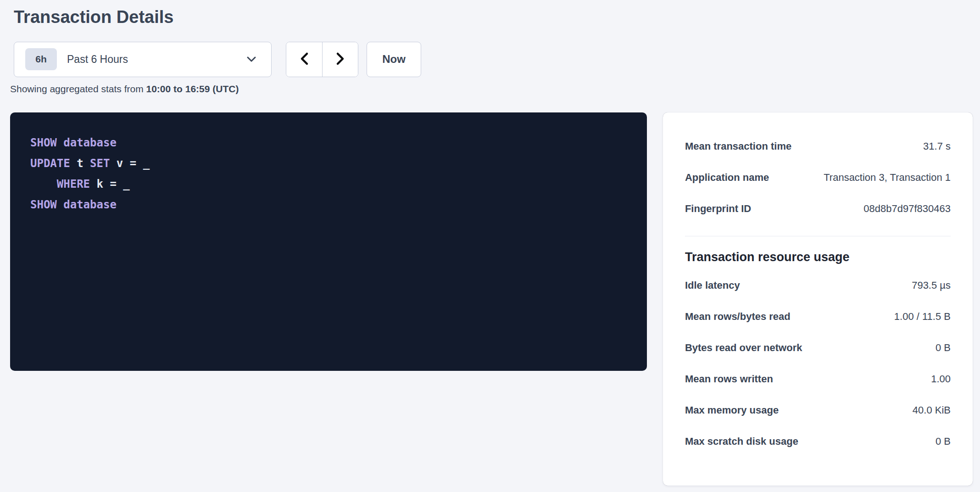 The height and width of the screenshot is (492, 980). What do you see at coordinates (41, 59) in the screenshot?
I see `time-range-badge: 6h` at bounding box center [41, 59].